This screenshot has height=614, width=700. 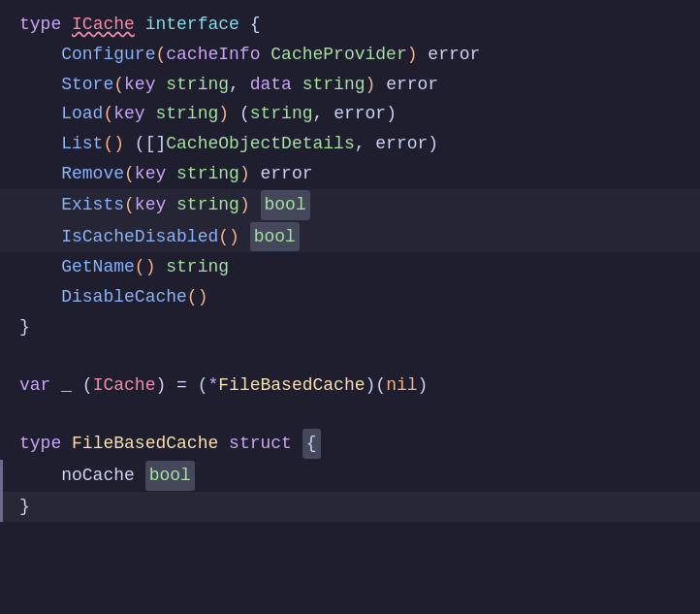 I want to click on code-line: Exists(key string) bool, so click(x=350, y=206).